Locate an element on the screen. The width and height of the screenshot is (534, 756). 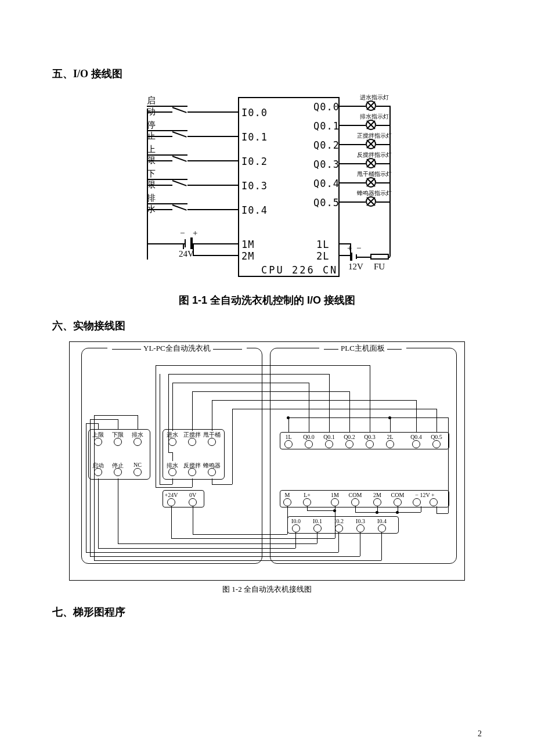
io-label: I0.4 is located at coordinates (254, 210).